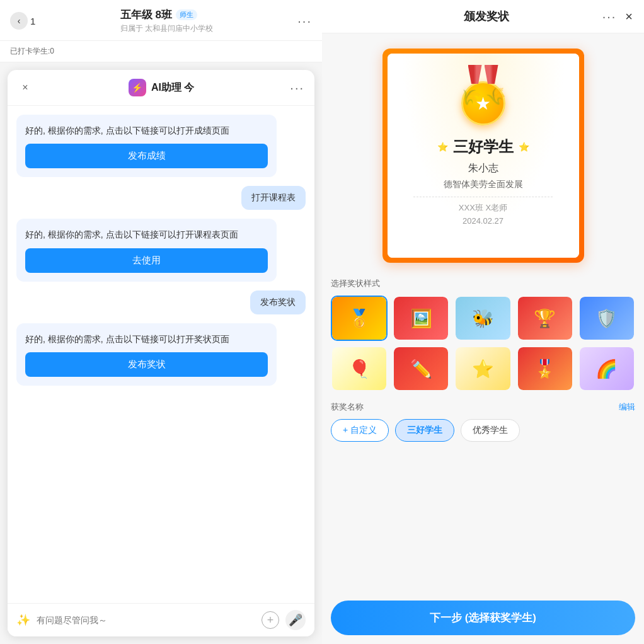 The image size is (644, 644). What do you see at coordinates (483, 147) in the screenshot?
I see `cert-award-name: ⭐ 三好学生 ⭐` at bounding box center [483, 147].